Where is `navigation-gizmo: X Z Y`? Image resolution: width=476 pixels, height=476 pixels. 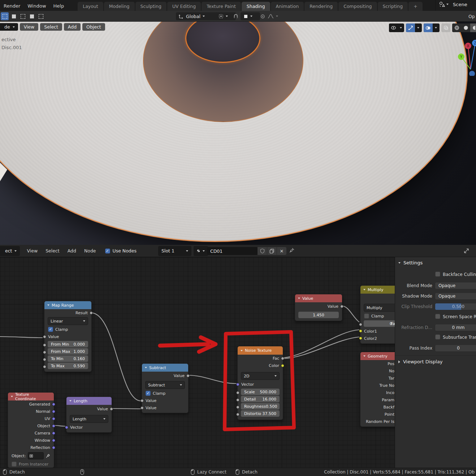 navigation-gizmo: X Z Y is located at coordinates (464, 56).